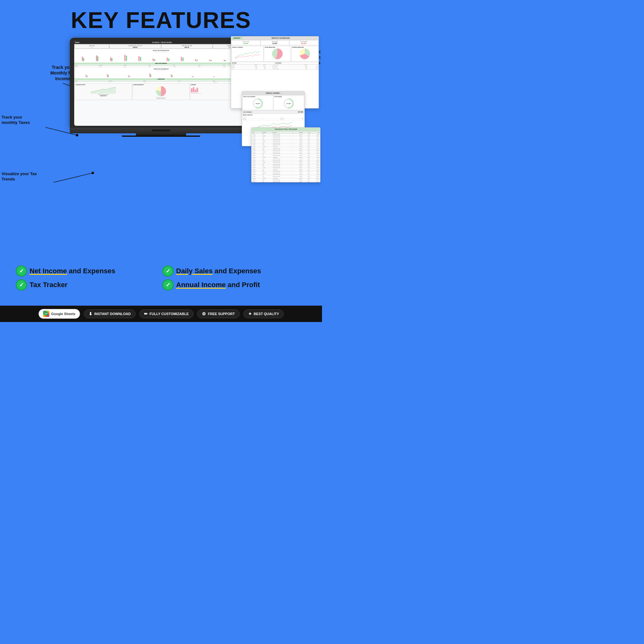 The height and width of the screenshot is (644, 644). Describe the element at coordinates (161, 136) in the screenshot. I see `laptop-foot` at that location.